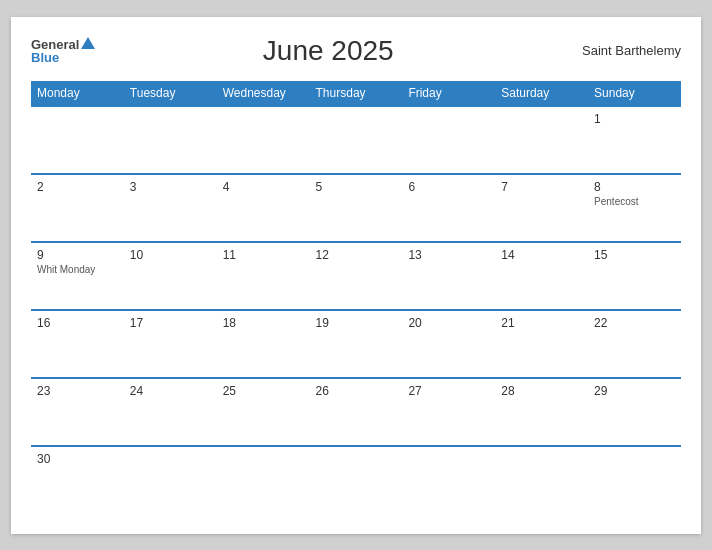 The height and width of the screenshot is (550, 712). Describe the element at coordinates (78, 344) in the screenshot. I see `calendar-cell: 16` at that location.